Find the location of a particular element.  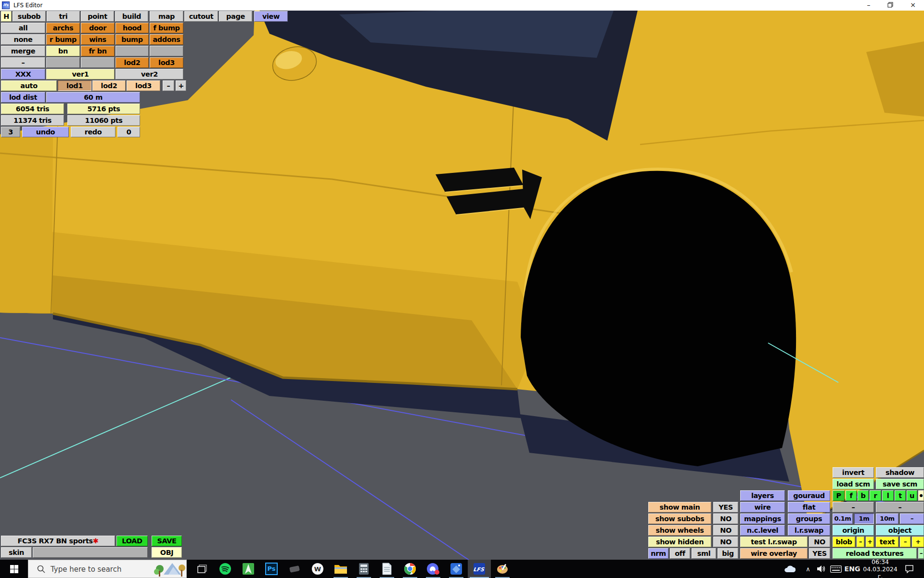

btn-lod2: lod2 is located at coordinates (132, 63).